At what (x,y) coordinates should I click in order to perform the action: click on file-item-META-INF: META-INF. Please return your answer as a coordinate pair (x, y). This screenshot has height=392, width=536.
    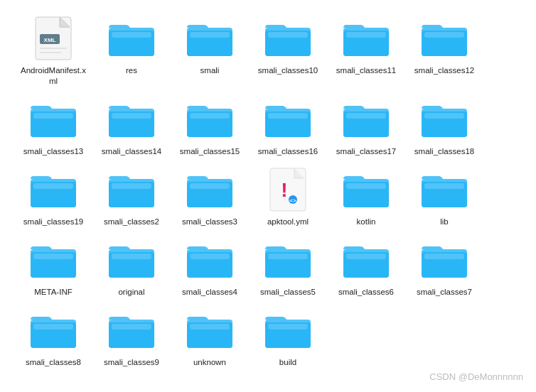
    Looking at the image, I should click on (53, 266).